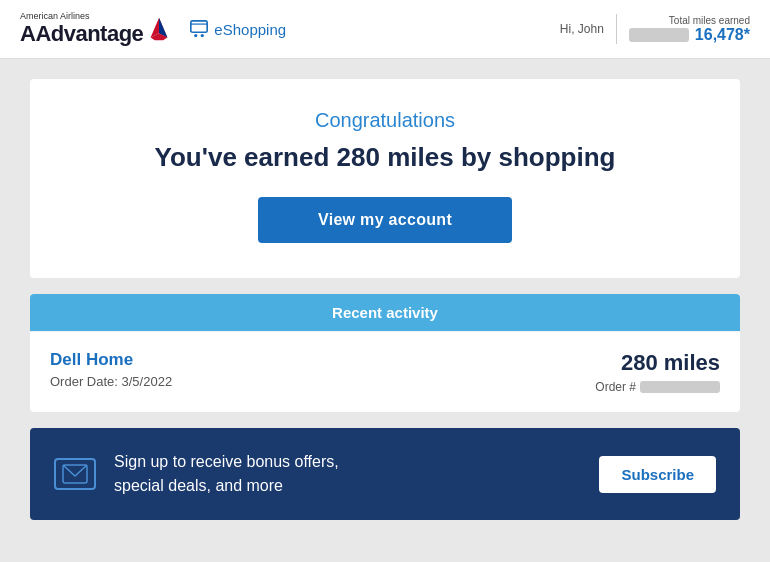 The image size is (770, 562). What do you see at coordinates (658, 387) in the screenshot?
I see `activity-order: Order #` at bounding box center [658, 387].